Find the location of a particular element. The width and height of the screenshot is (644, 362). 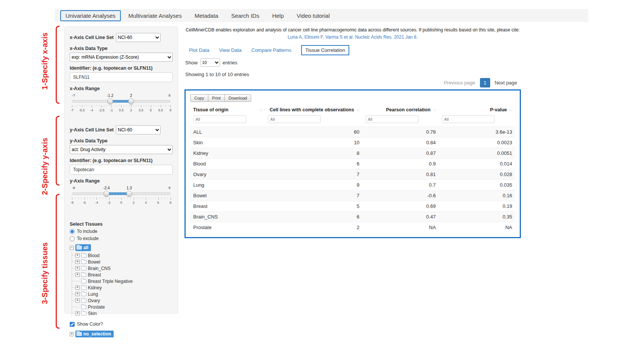

tree-item-brain-cns: +Brain_CNS is located at coordinates (124, 268).